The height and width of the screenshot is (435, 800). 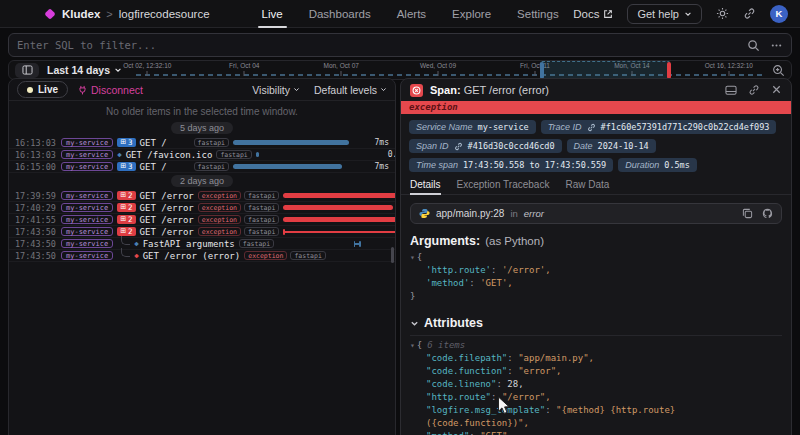 What do you see at coordinates (486, 146) in the screenshot?
I see `meta-chip-span-id: Span ID#416d30c0ccd46cd0` at bounding box center [486, 146].